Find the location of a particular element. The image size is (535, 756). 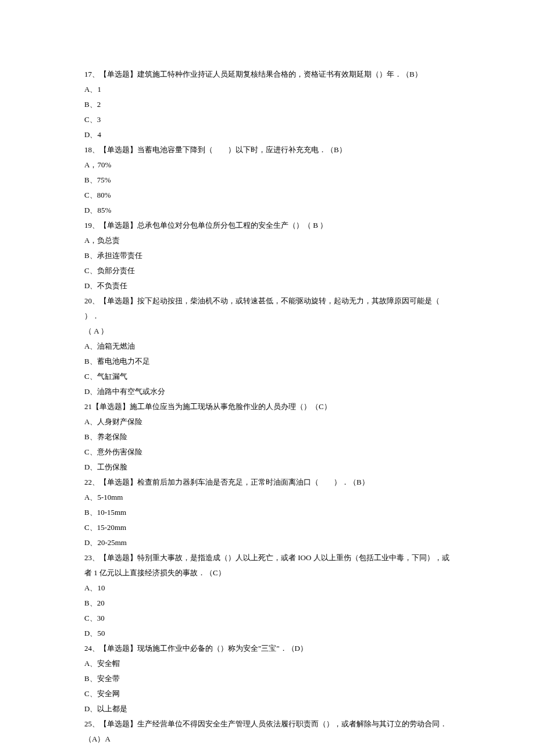

text-line: （ A ） is located at coordinates (268, 331).